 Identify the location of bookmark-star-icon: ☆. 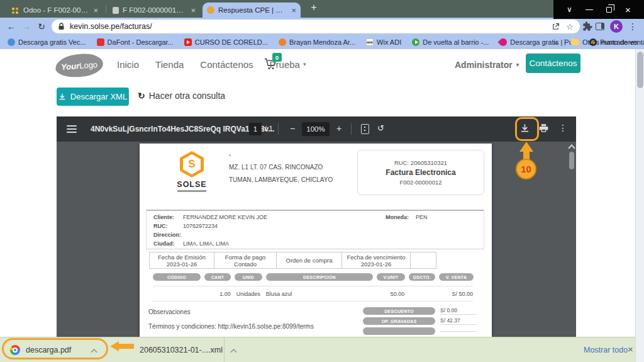
(570, 26).